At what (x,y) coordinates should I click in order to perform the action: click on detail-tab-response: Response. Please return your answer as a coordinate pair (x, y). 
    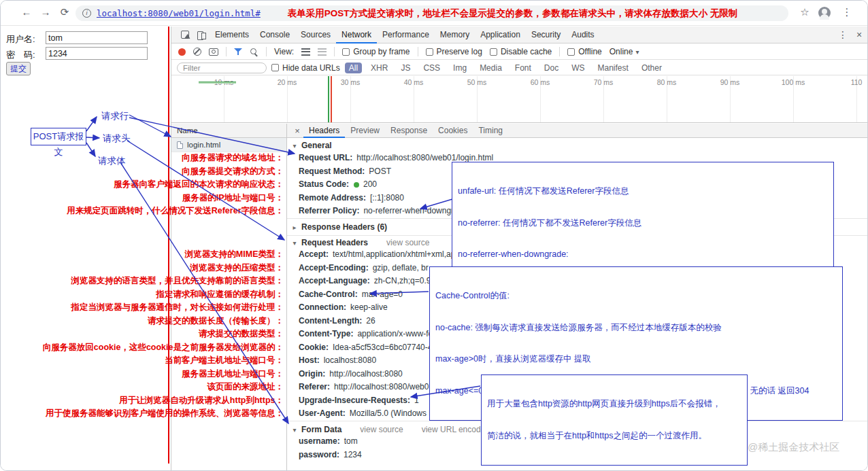
    Looking at the image, I should click on (409, 130).